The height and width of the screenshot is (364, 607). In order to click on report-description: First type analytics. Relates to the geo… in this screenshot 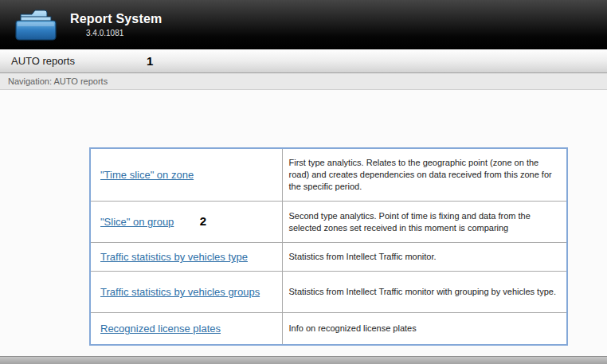, I will do `click(425, 174)`.